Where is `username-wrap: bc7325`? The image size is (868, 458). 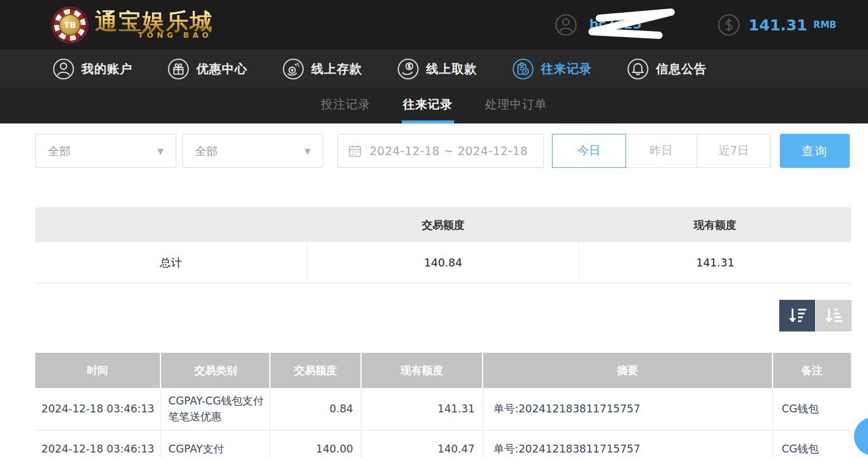 username-wrap: bc7325 is located at coordinates (632, 25).